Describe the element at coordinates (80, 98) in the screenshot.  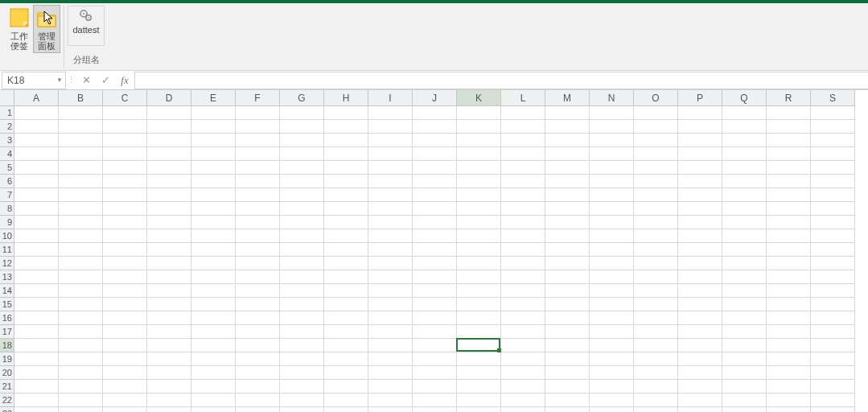
I see `column-header: B` at that location.